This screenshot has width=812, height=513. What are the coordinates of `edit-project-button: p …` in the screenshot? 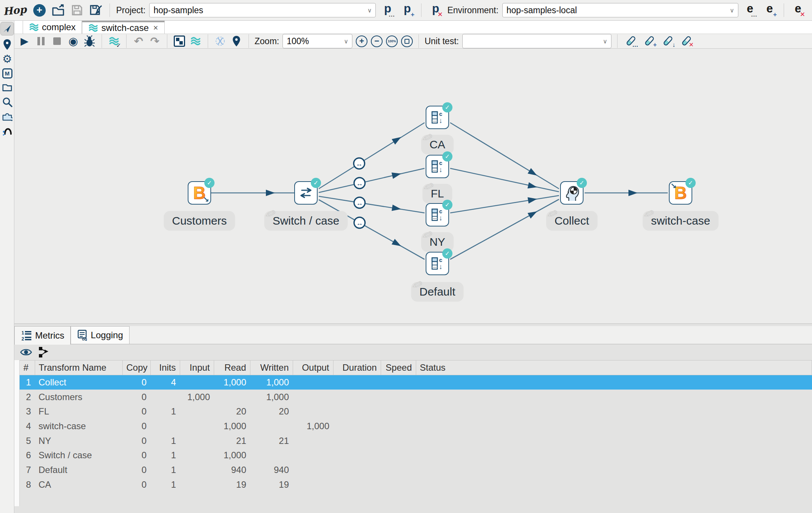 It's located at (387, 10).